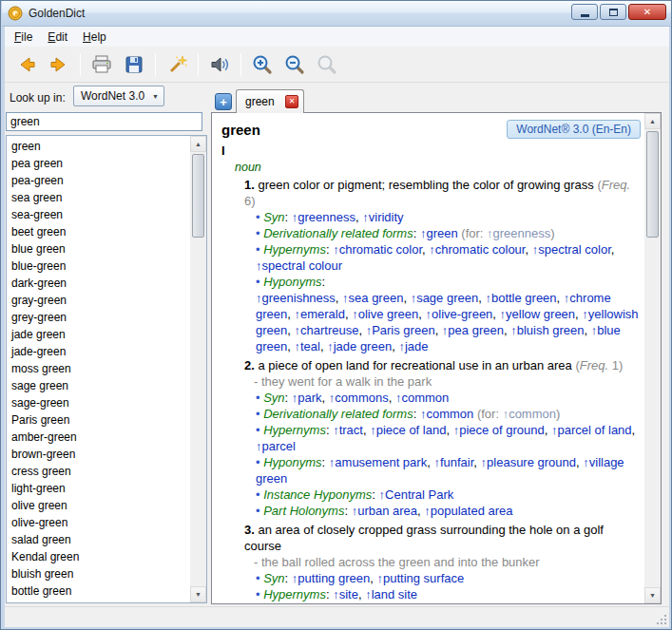 Image resolution: width=672 pixels, height=630 pixels. I want to click on article-link: ↑green, so click(439, 234).